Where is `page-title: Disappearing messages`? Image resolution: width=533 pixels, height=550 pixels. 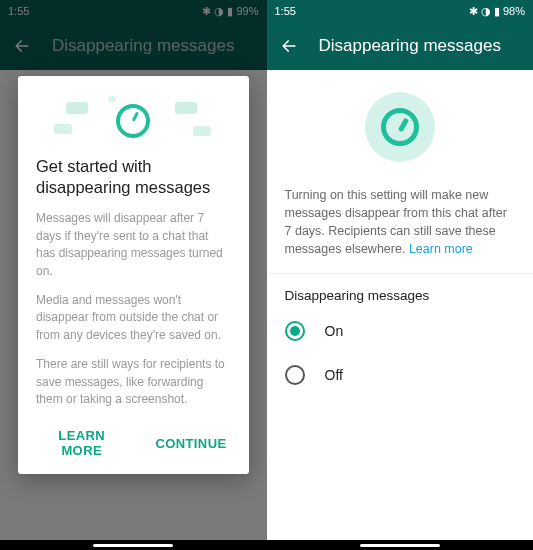 page-title: Disappearing messages is located at coordinates (410, 46).